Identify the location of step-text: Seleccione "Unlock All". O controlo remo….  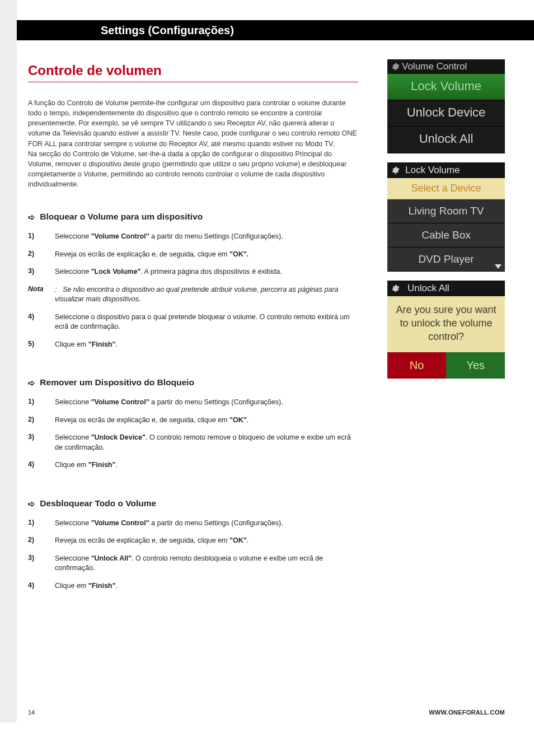
(207, 563).